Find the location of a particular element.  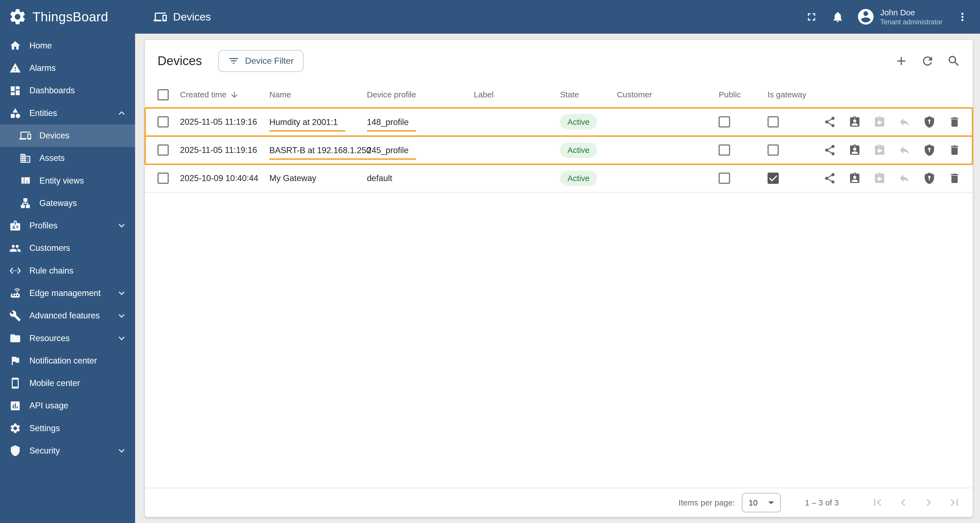

fullscreen-icon is located at coordinates (811, 17).